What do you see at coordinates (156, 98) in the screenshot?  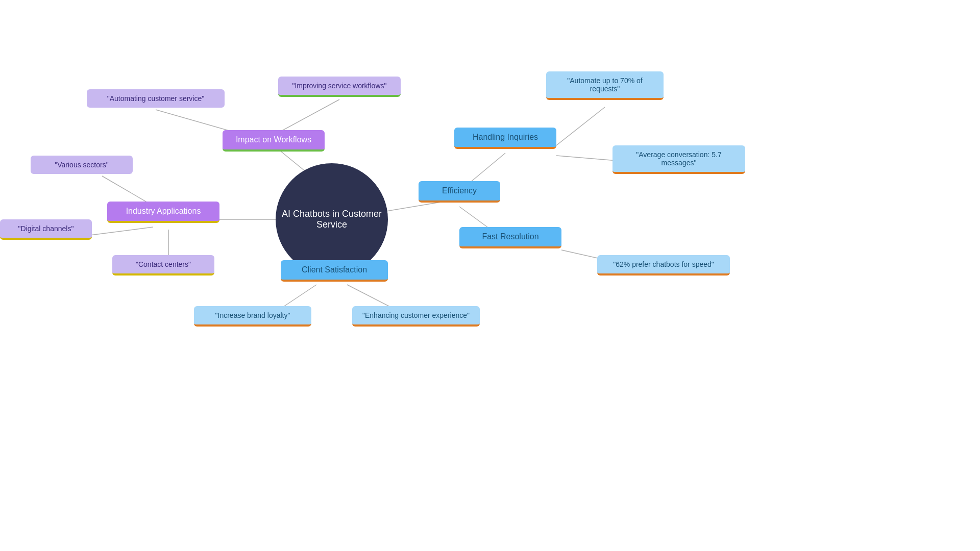 I see `node-workflows-q2: "Automating customer service"` at bounding box center [156, 98].